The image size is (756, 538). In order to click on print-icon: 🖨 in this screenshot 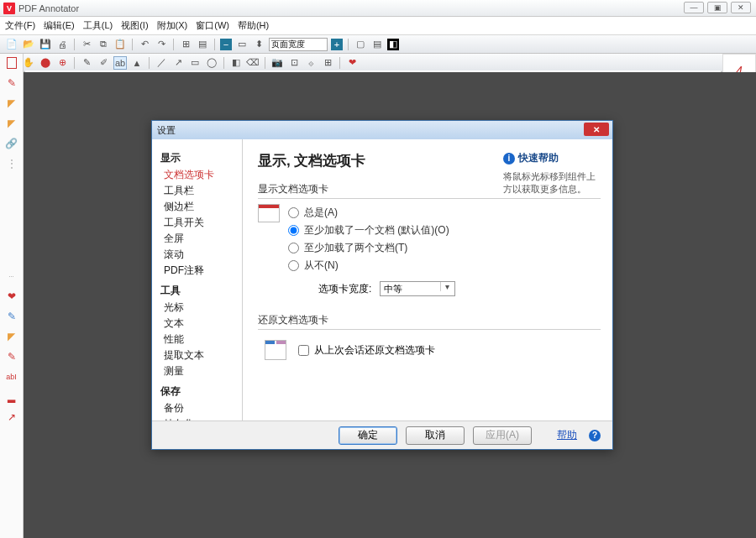, I will do `click(62, 44)`.